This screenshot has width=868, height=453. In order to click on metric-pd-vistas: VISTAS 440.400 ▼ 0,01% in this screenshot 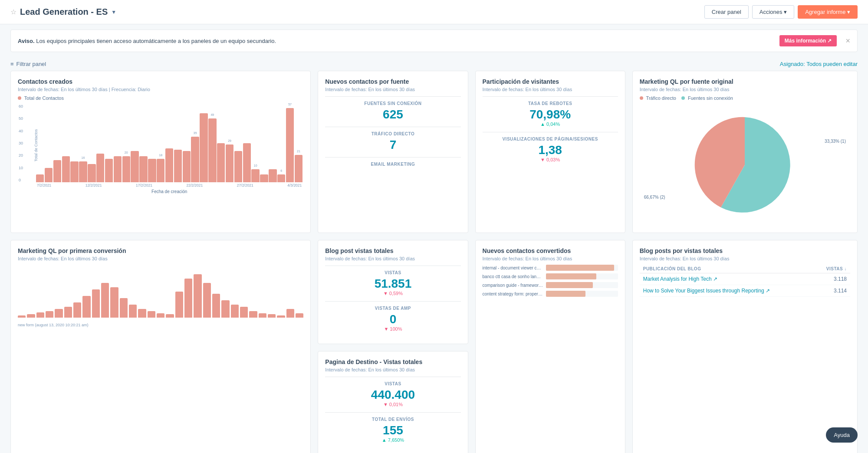, I will do `click(393, 394)`.